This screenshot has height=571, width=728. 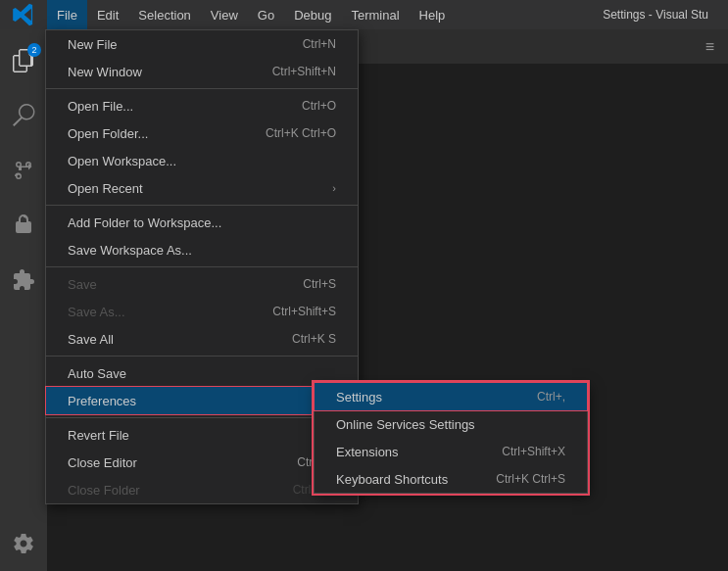 What do you see at coordinates (34, 50) in the screenshot?
I see `activity-badge: 2` at bounding box center [34, 50].